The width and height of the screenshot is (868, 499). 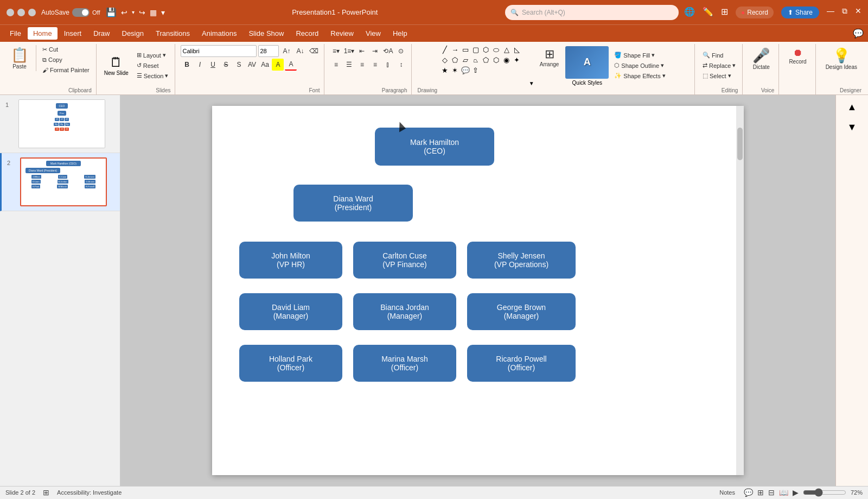 What do you see at coordinates (858, 12) in the screenshot?
I see `close-button: ✕` at bounding box center [858, 12].